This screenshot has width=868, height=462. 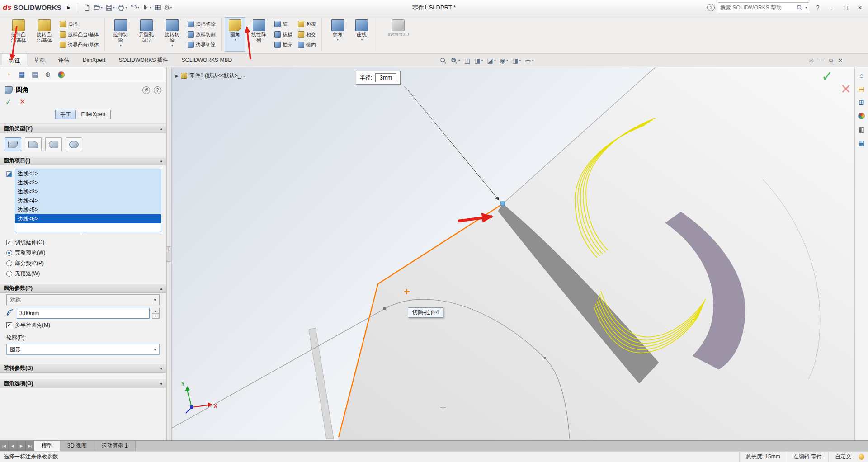 I want to click on print-button: ▾, so click(x=122, y=8).